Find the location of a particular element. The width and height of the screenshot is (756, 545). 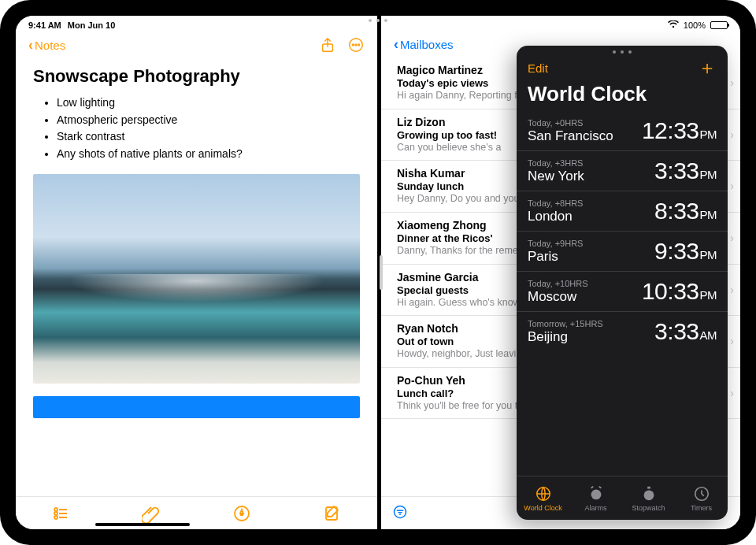

tab-stopwatch: Stopwatch is located at coordinates (649, 498).